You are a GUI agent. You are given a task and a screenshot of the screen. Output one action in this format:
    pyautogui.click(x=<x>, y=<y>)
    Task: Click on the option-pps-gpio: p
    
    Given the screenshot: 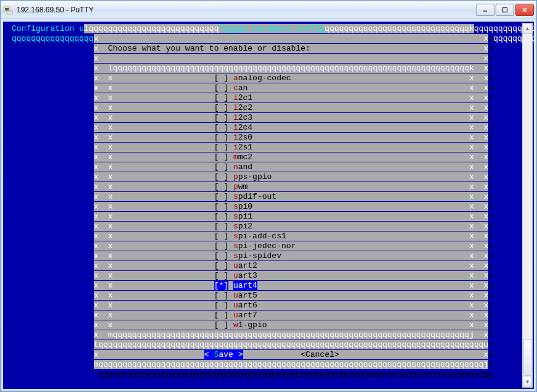 What is the action you would take?
    pyautogui.click(x=236, y=177)
    